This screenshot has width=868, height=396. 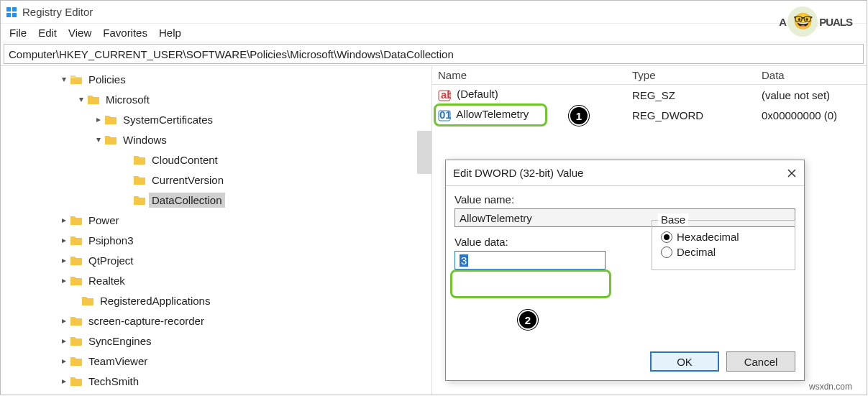 I want to click on tree-item-systemcertificates: ▸ SystemCertificates, so click(x=216, y=119).